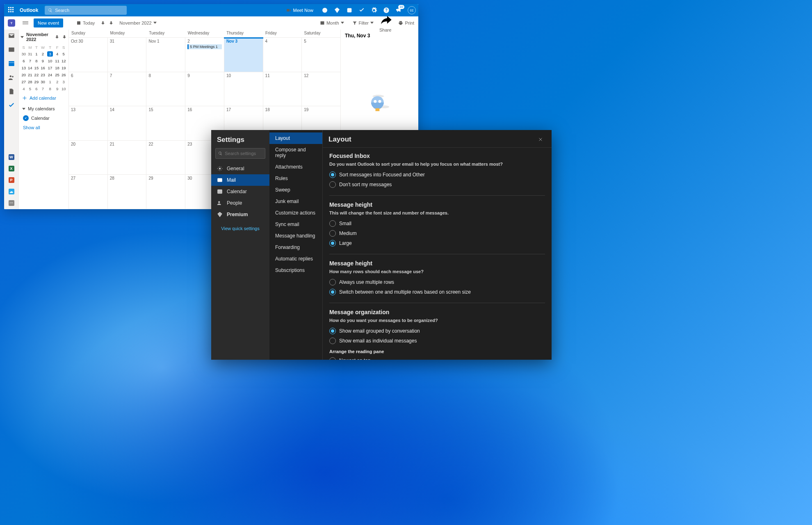 The height and width of the screenshot is (525, 812). Describe the element at coordinates (111, 23) in the screenshot. I see `next-arrow-icon` at that location.